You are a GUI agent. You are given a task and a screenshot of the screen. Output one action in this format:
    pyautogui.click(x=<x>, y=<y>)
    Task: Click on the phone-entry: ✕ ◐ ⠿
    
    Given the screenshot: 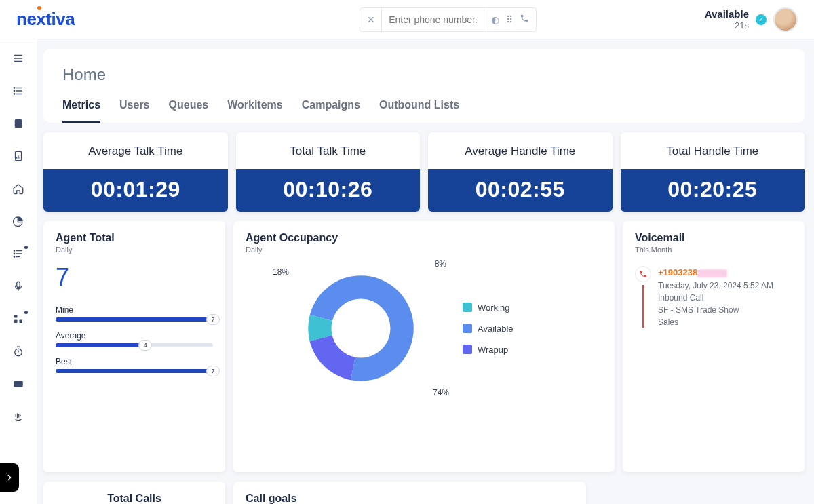 What is the action you would take?
    pyautogui.click(x=448, y=20)
    